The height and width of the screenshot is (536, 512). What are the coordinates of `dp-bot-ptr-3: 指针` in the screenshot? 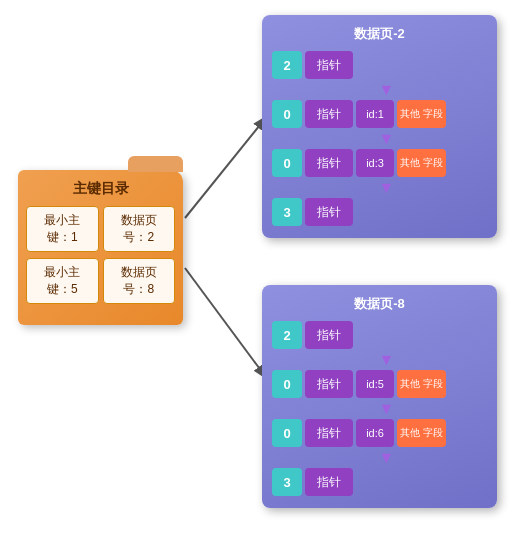 It's located at (329, 482).